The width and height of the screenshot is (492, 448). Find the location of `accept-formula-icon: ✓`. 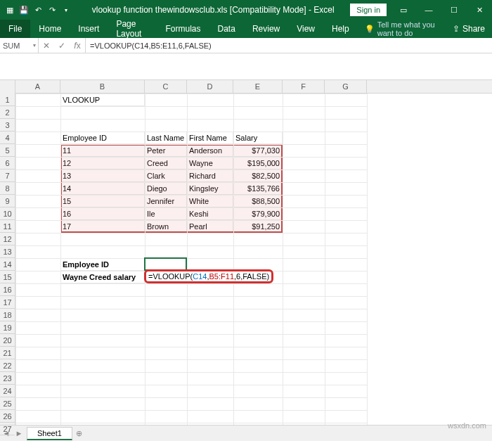

accept-formula-icon: ✓ is located at coordinates (62, 46).